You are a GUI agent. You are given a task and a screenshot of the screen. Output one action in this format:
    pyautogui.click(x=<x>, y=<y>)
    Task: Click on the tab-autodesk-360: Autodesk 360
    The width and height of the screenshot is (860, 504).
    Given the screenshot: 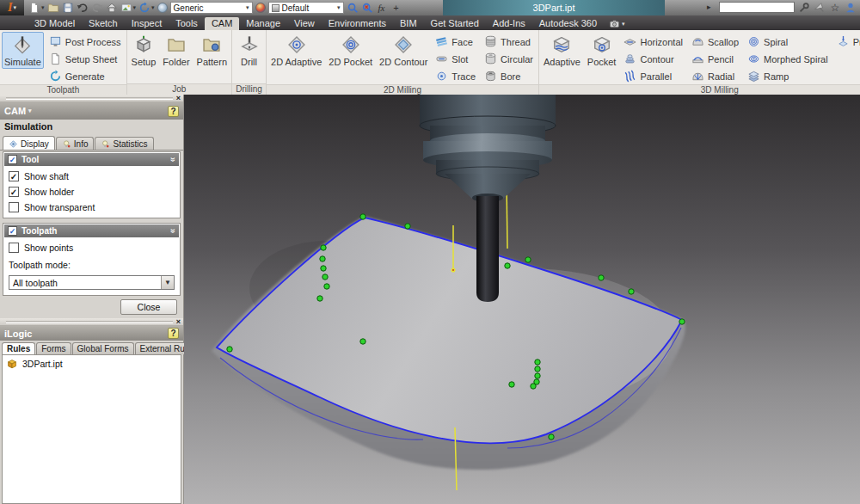 What is the action you would take?
    pyautogui.click(x=568, y=24)
    